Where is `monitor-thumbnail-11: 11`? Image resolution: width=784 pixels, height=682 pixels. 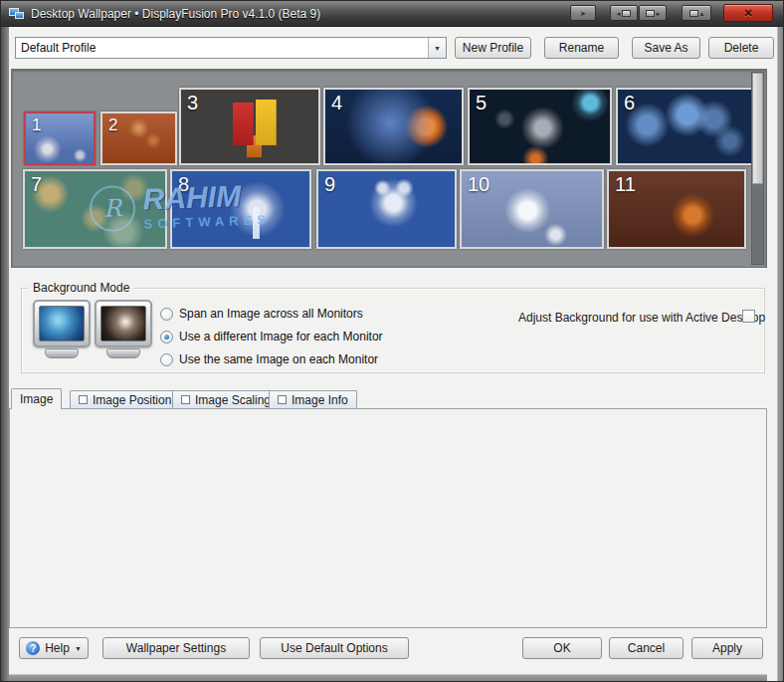 monitor-thumbnail-11: 11 is located at coordinates (677, 209).